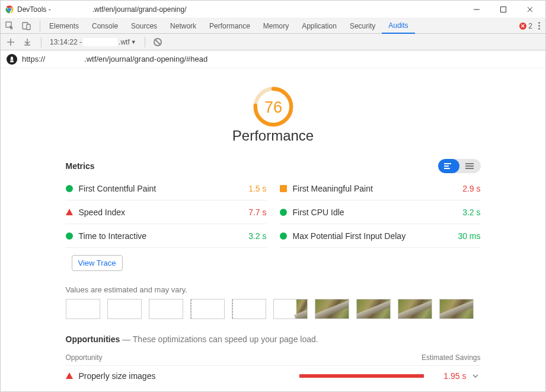  What do you see at coordinates (10, 26) in the screenshot?
I see `inspect-element-icon` at bounding box center [10, 26].